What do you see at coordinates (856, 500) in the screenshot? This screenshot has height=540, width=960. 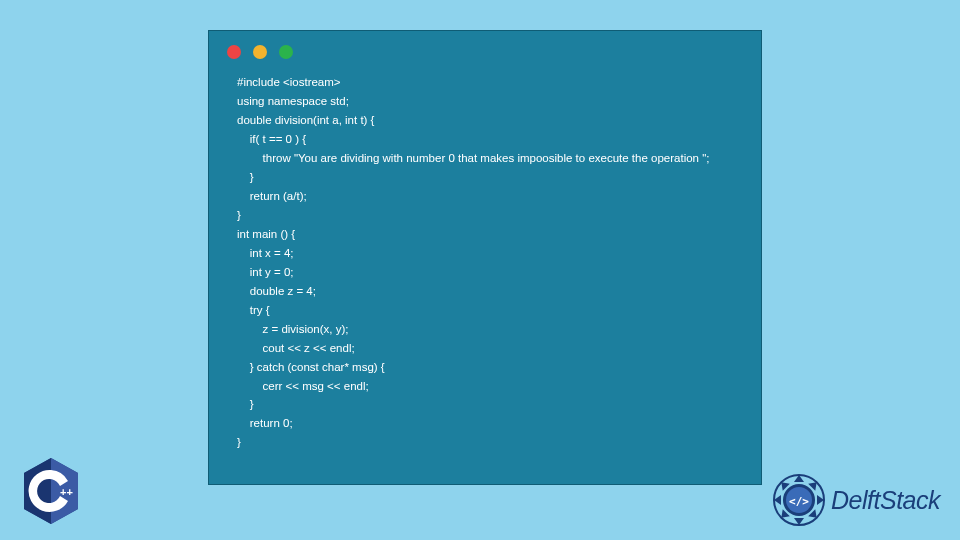 I see `delftstack-logo: </> DelftStack` at bounding box center [856, 500].